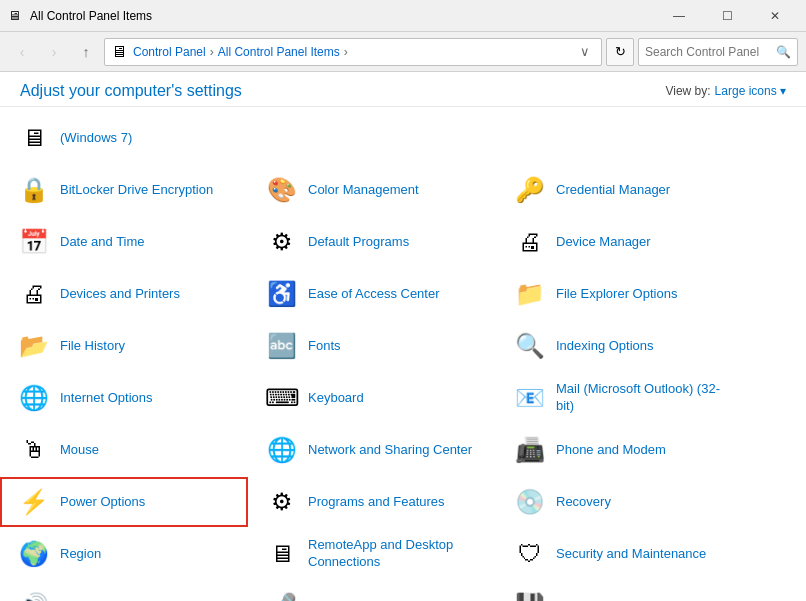 The width and height of the screenshot is (806, 601). I want to click on control-panel-item: 🎨Color Management, so click(372, 190).